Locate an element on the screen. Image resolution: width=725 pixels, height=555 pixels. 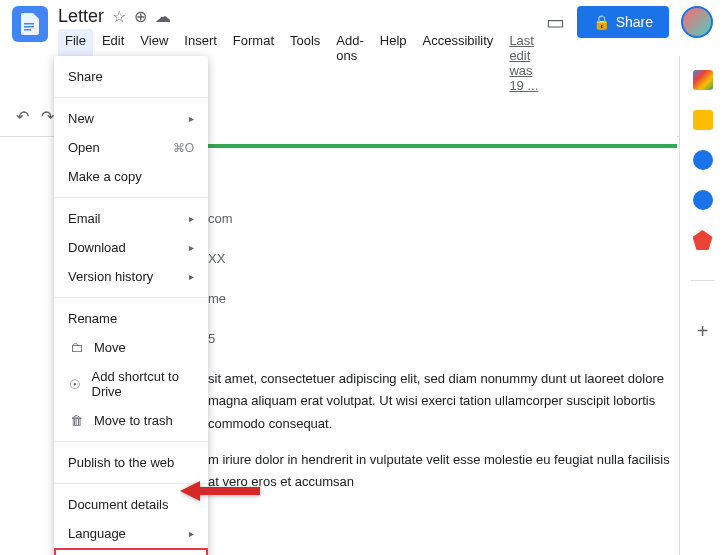
tasks-icon is located at coordinates (703, 160).